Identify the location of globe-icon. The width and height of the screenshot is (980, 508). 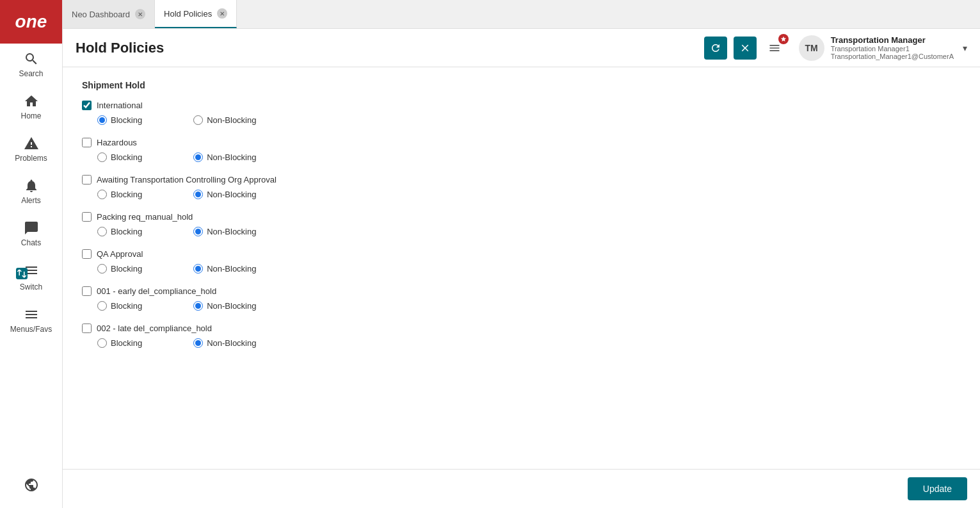
(31, 485).